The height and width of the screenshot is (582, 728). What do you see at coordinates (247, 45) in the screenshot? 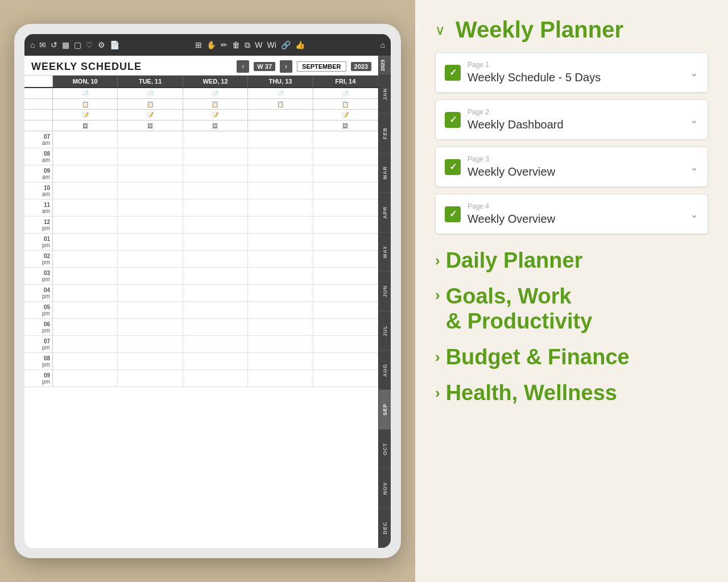
I see `layers-icon: ⧉` at bounding box center [247, 45].